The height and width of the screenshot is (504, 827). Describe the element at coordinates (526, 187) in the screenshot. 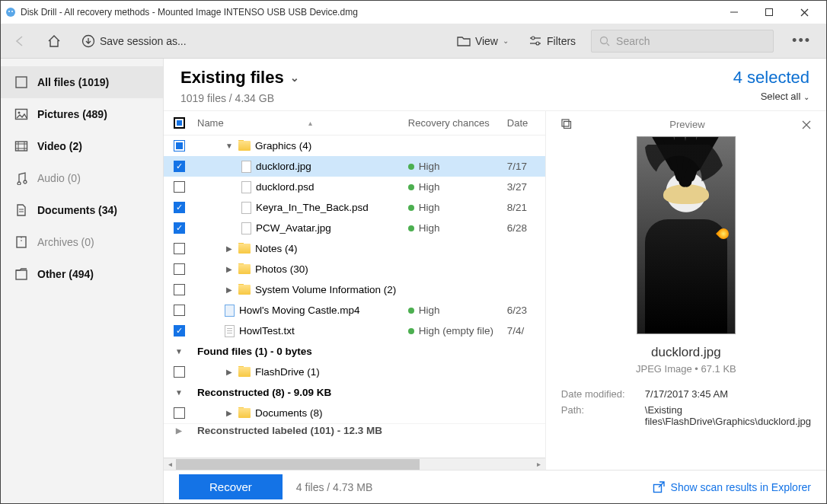

I see `row-date: 3/27` at that location.